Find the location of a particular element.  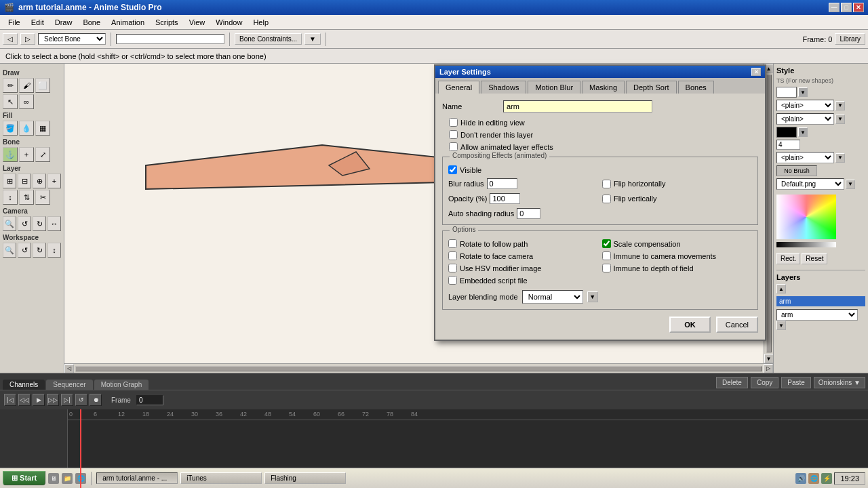

dialog-tabs: General Shadows Motion Blur Masking Dept… is located at coordinates (600, 85).